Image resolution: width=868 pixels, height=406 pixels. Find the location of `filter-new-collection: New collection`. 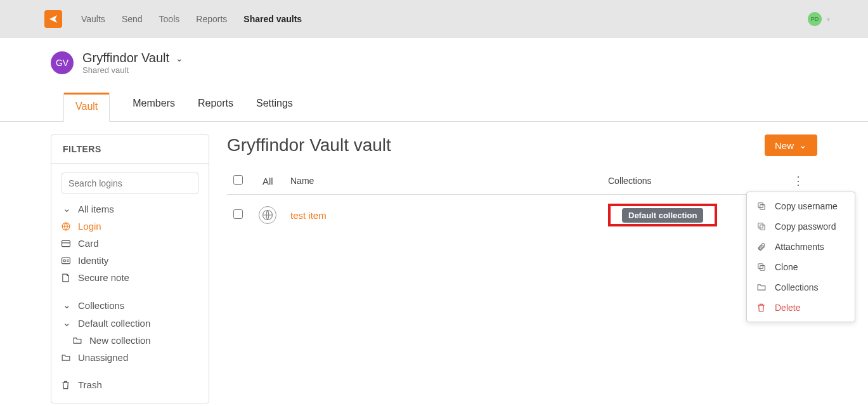

filter-new-collection: New collection is located at coordinates (130, 340).